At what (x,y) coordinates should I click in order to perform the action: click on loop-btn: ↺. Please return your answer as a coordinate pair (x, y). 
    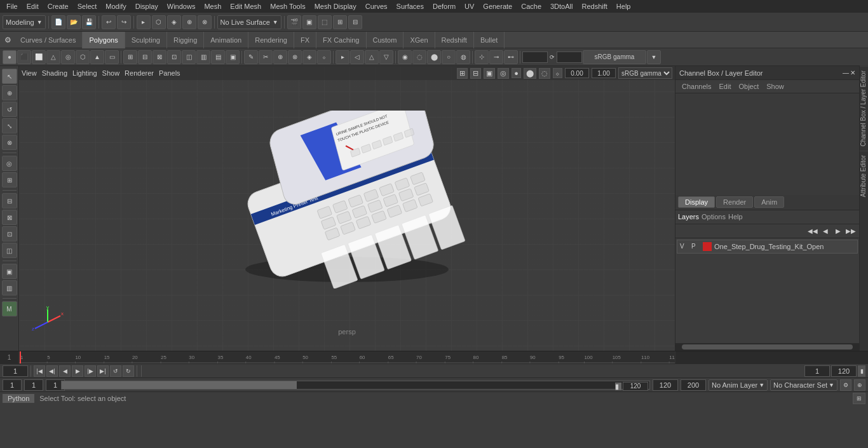
    Looking at the image, I should click on (116, 371).